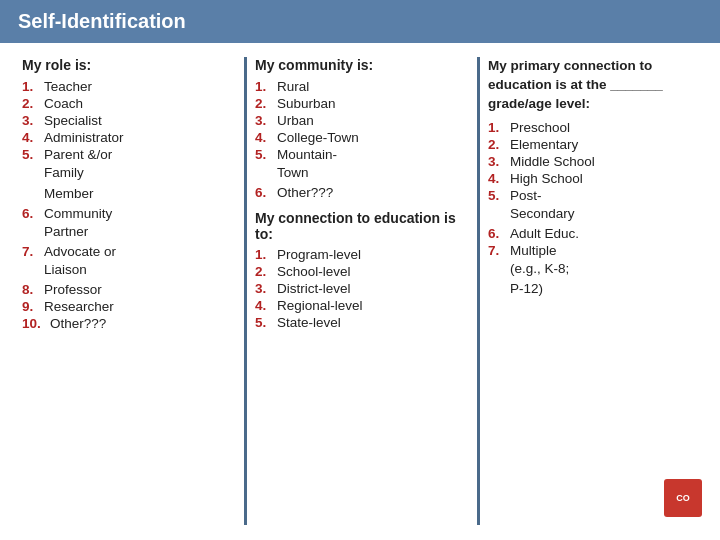  I want to click on connection-list: 1.Program-level 2.School-level 3.Distric…, so click(362, 288).